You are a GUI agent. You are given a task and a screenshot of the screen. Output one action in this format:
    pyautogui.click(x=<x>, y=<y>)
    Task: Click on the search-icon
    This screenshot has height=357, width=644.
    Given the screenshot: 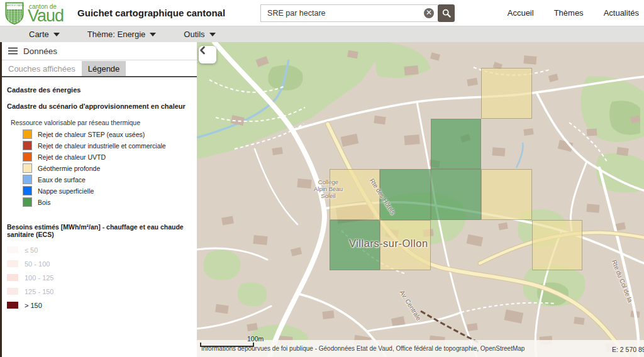 What is the action you would take?
    pyautogui.click(x=447, y=13)
    